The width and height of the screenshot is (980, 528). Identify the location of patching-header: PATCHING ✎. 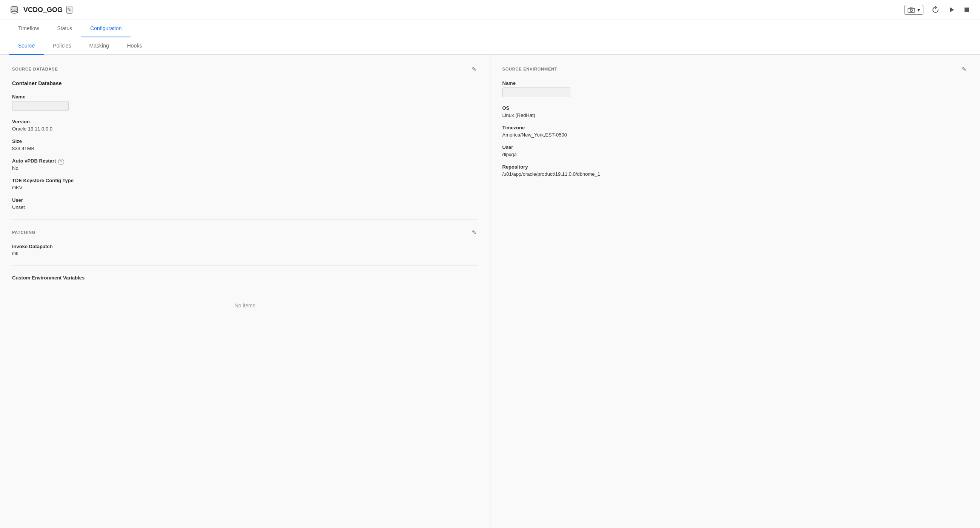
(245, 232).